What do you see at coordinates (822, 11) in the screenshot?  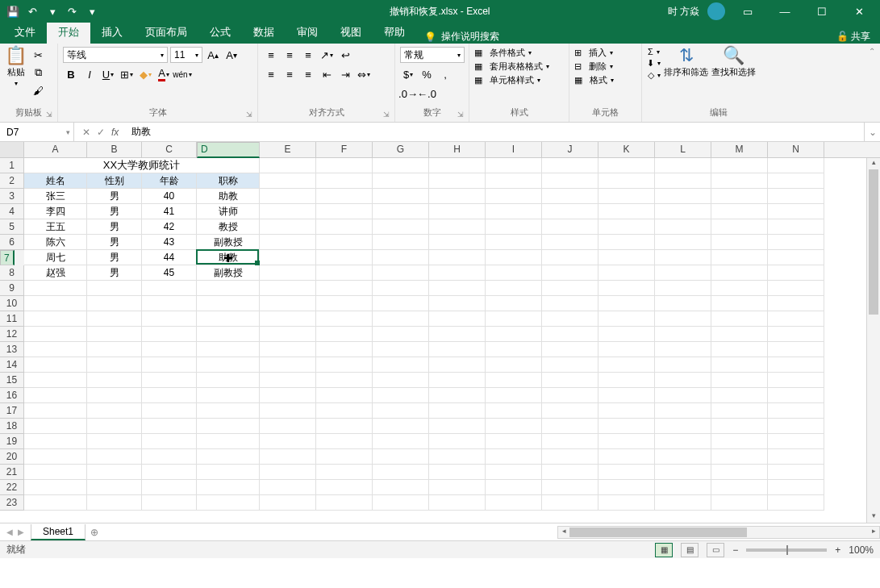 I see `maximize-icon: ☐` at bounding box center [822, 11].